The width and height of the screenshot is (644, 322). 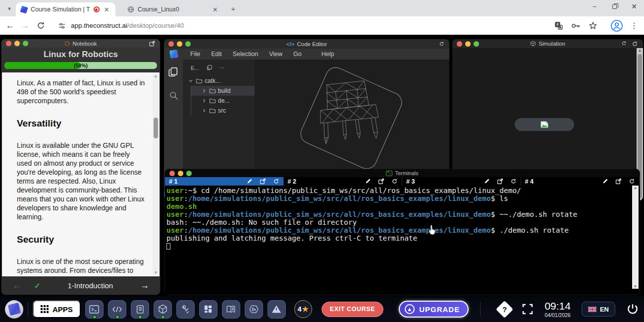 What do you see at coordinates (328, 26) in the screenshot?
I see `url-bar: app.theconstruct.ai/desktop/course/40` at bounding box center [328, 26].